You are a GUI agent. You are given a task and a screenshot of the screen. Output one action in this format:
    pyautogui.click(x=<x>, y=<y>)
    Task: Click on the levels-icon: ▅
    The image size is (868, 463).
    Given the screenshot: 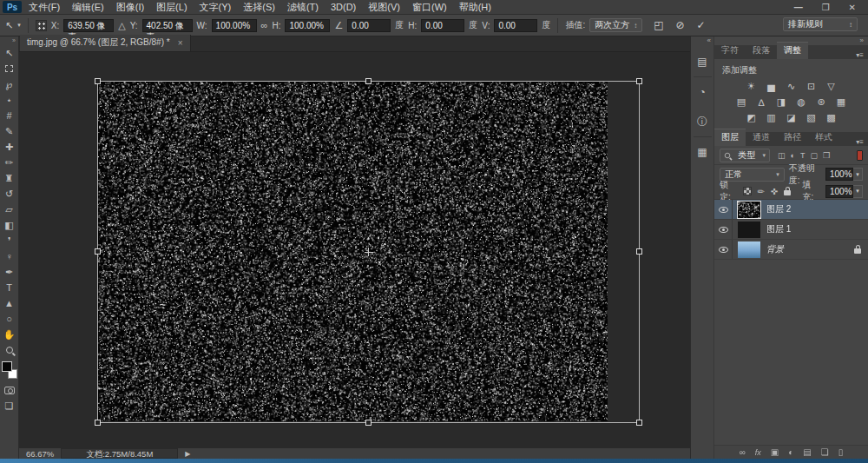 What is the action you would take?
    pyautogui.click(x=772, y=87)
    